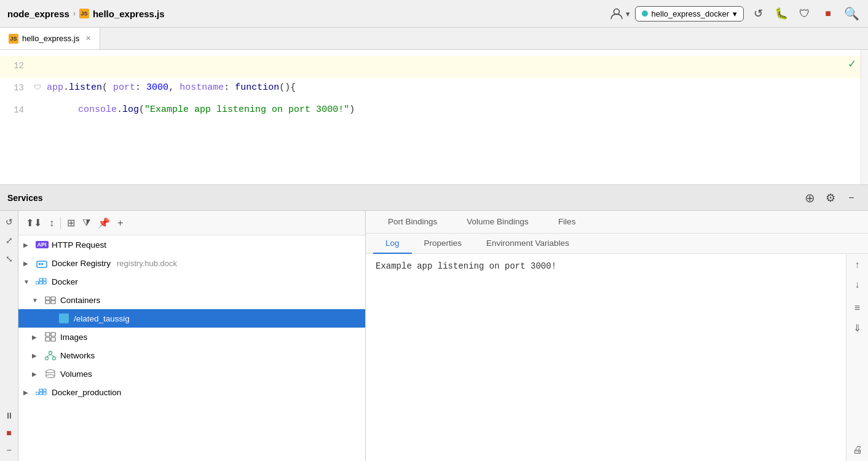 This screenshot has height=461, width=868. I want to click on collapse-all-button: ⤡, so click(9, 259).